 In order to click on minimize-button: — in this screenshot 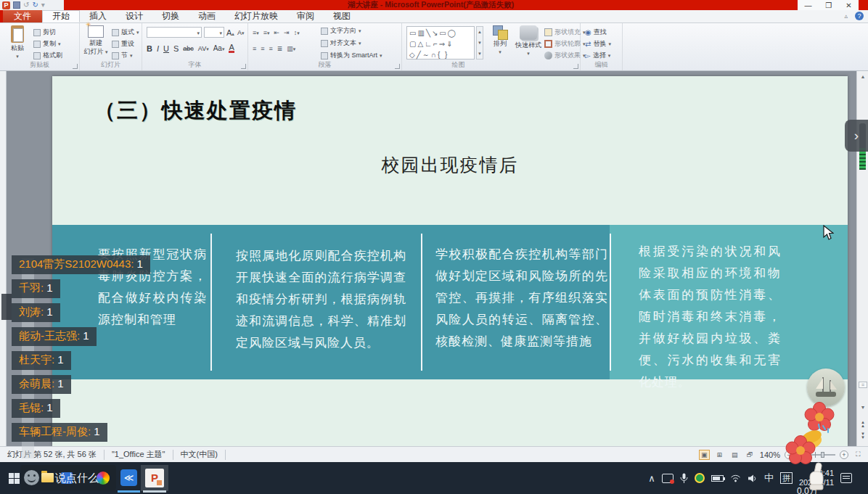, I will do `click(808, 6)`.